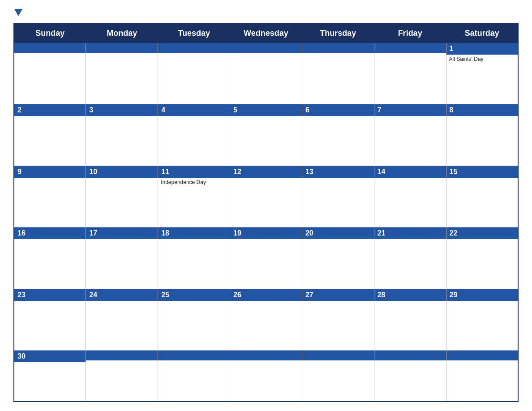 The height and width of the screenshot is (411, 532). What do you see at coordinates (482, 49) in the screenshot?
I see `day-number: 1` at bounding box center [482, 49].